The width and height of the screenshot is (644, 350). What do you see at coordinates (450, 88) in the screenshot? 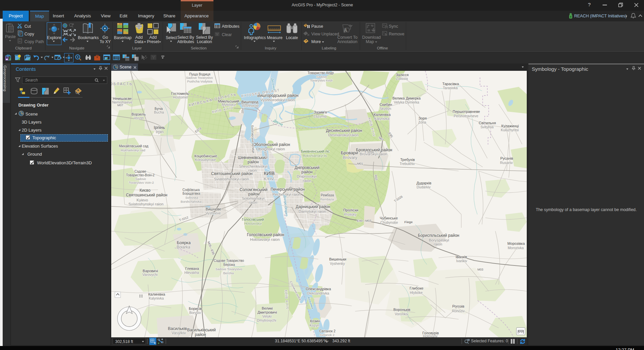
I see `svg-text: Tarasivka` at bounding box center [450, 88].